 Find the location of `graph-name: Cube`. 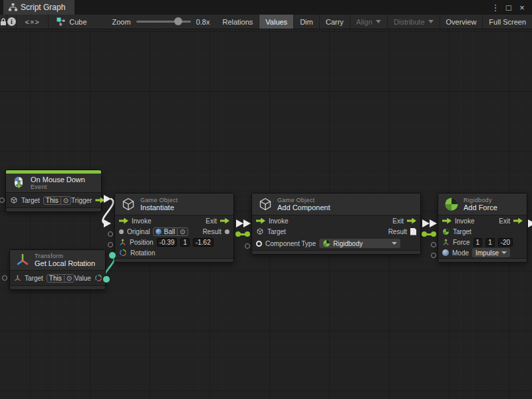

graph-name: Cube is located at coordinates (78, 22).